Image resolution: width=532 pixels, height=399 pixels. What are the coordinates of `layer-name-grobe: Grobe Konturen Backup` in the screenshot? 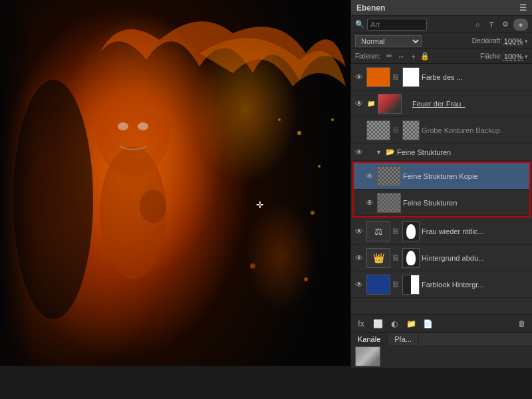 It's located at (475, 130).